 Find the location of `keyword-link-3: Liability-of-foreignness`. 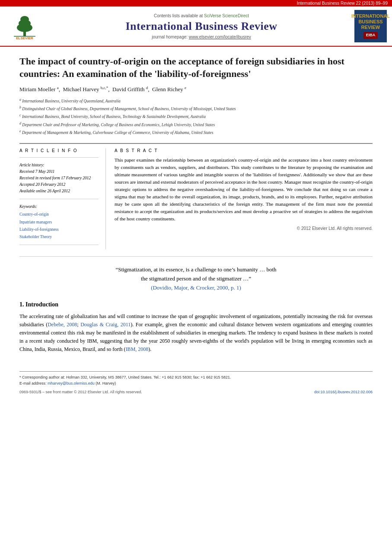

keyword-link-3: Liability-of-foreignness is located at coordinates (39, 229).